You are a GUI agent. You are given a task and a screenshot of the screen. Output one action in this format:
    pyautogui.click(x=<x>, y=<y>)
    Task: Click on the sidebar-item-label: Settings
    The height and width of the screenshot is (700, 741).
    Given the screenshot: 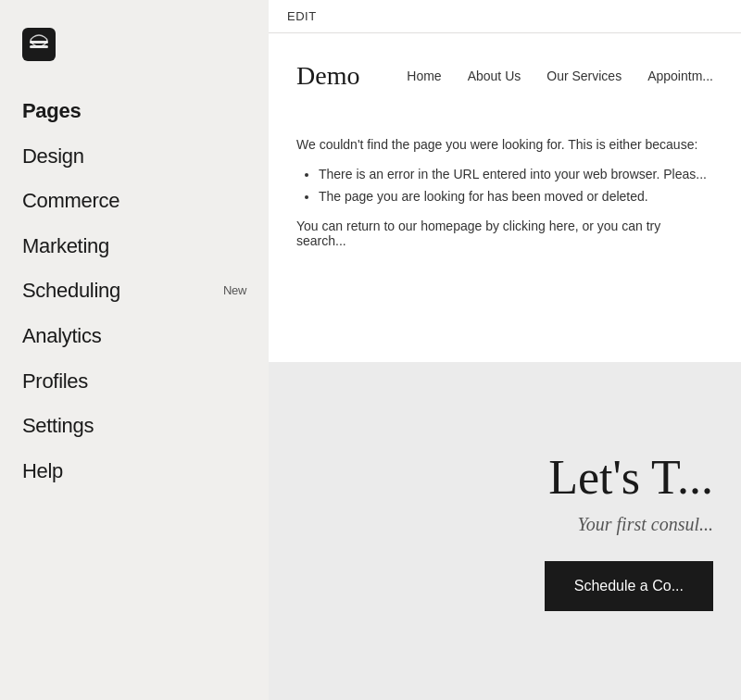 What is the action you would take?
    pyautogui.click(x=57, y=426)
    